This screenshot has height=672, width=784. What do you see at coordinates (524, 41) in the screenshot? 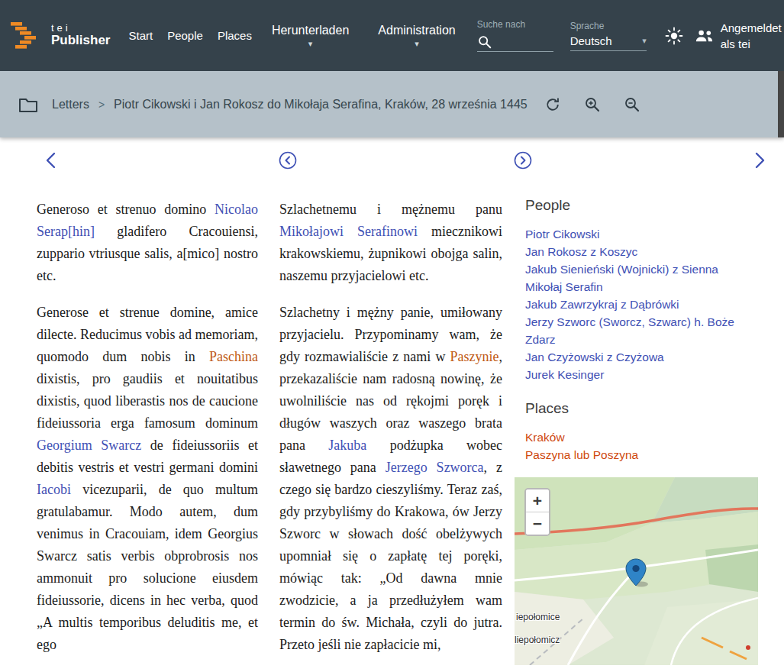
I see `search-input` at bounding box center [524, 41].